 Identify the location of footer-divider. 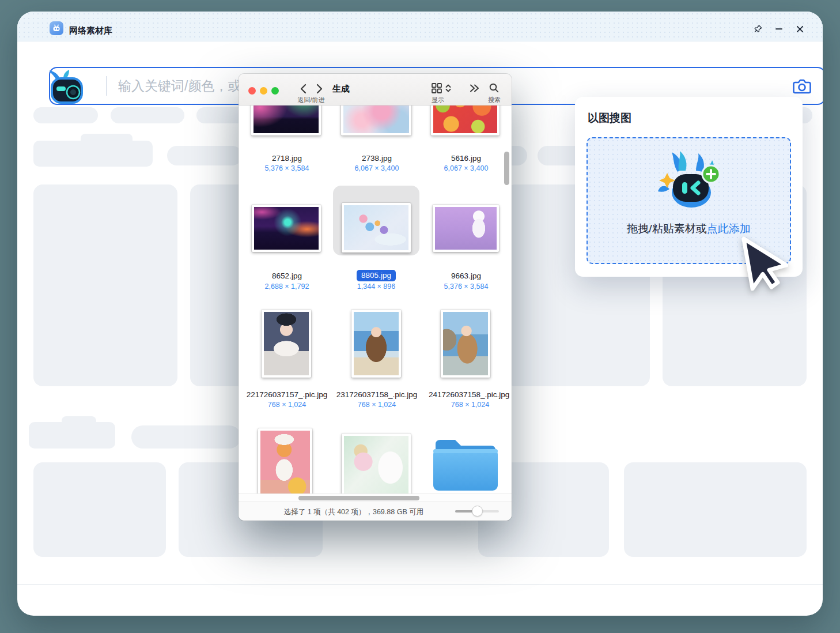
(420, 585).